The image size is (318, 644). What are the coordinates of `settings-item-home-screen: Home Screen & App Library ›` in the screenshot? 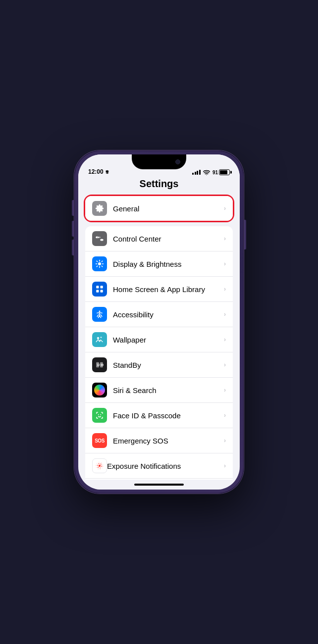 It's located at (159, 289).